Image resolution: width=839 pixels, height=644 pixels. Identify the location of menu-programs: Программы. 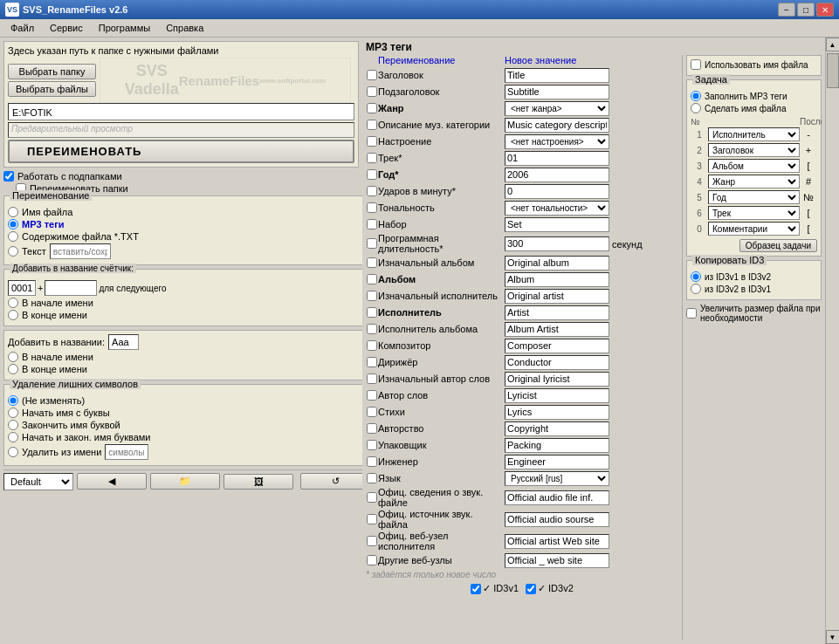
(124, 28).